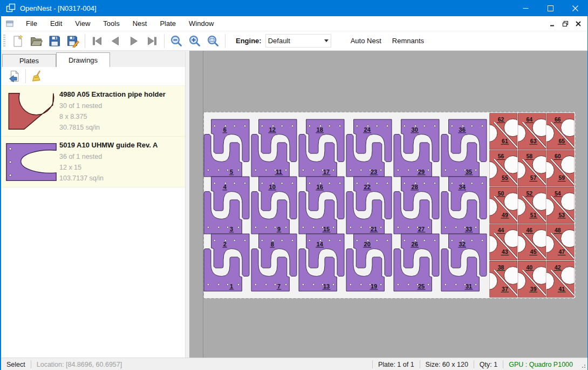  Describe the element at coordinates (529, 156) in the screenshot. I see `part-number-label: 58` at that location.